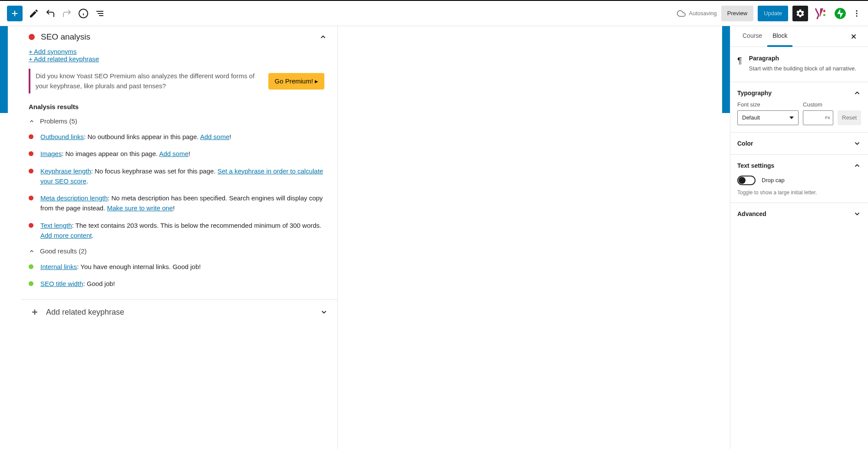  Describe the element at coordinates (179, 267) in the screenshot. I see `good-item: Internal links: You have enough internal…` at that location.